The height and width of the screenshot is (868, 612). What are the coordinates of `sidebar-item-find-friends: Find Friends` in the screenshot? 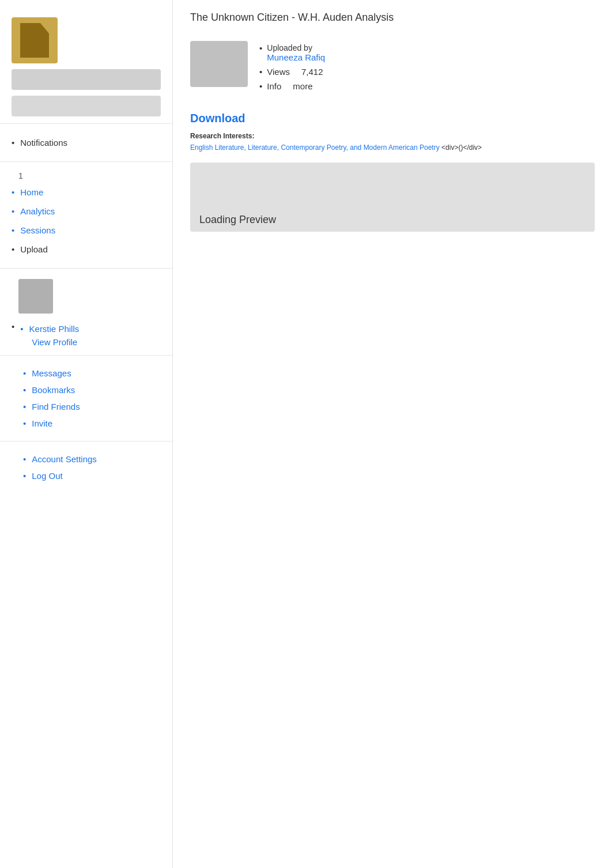 It's located at (98, 407).